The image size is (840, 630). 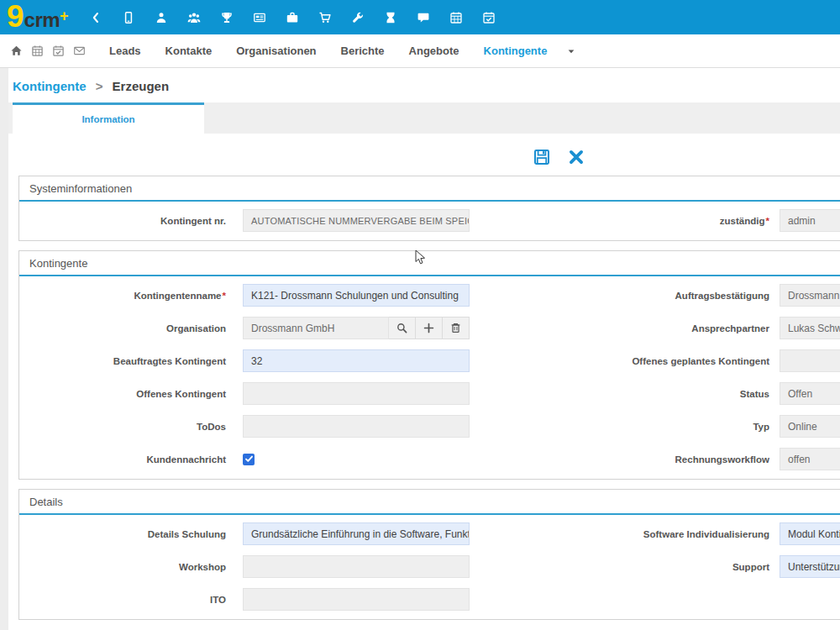 I want to click on close-button, so click(x=576, y=157).